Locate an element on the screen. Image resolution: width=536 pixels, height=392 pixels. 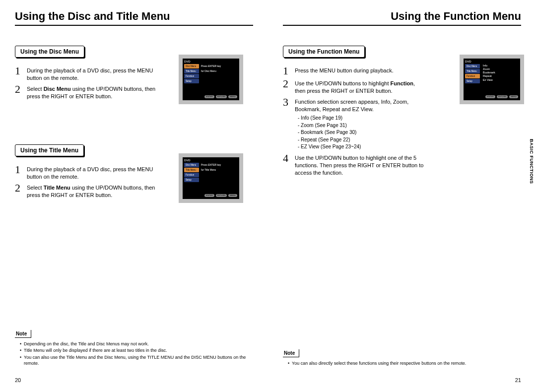
step-row: 4 Use the UP/DOWN button to highlight on… is located at coordinates (355, 165).